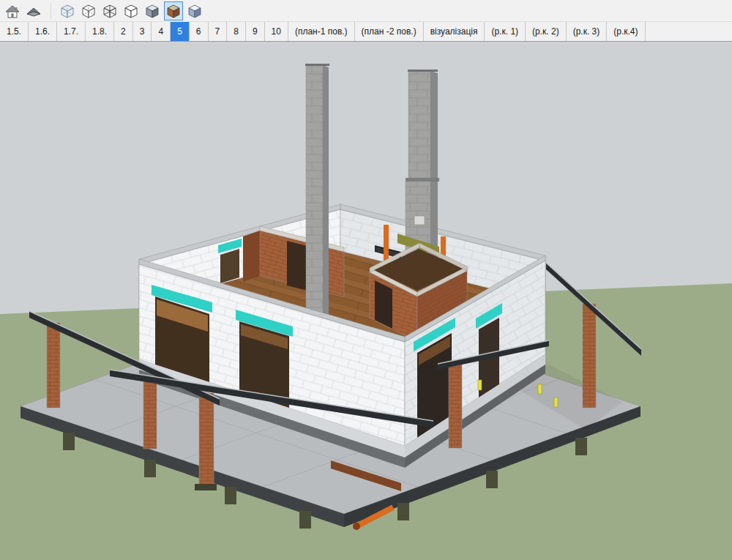  What do you see at coordinates (173, 11) in the screenshot?
I see `shaded-with-textures-style-icon` at bounding box center [173, 11].